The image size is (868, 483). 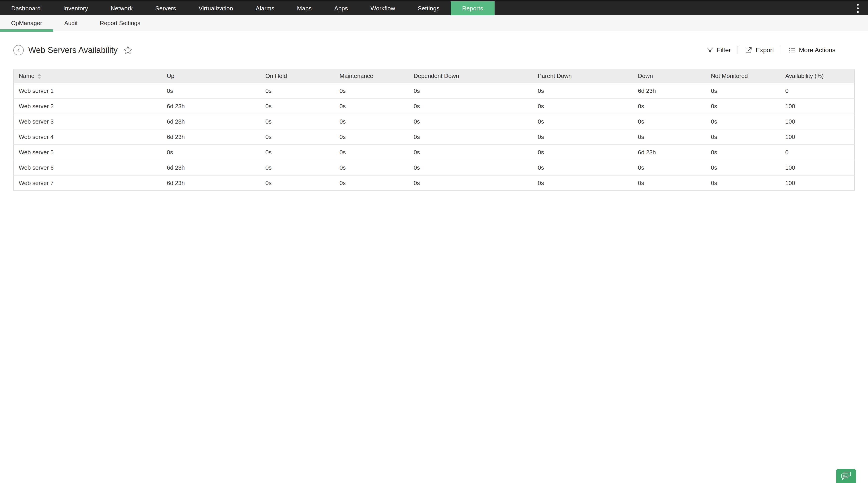 What do you see at coordinates (792, 50) in the screenshot?
I see `list-icon` at bounding box center [792, 50].